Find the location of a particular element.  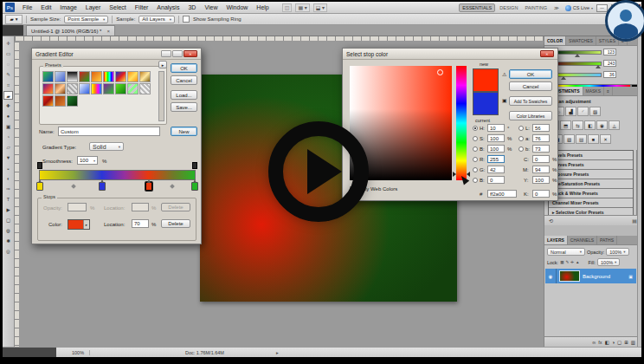

load-button: Load... is located at coordinates (184, 95).